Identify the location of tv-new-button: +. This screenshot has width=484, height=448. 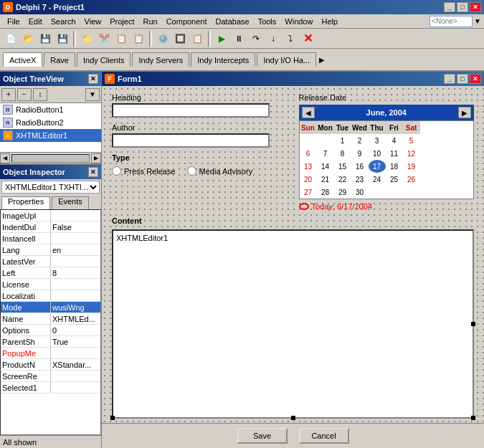
(9, 95).